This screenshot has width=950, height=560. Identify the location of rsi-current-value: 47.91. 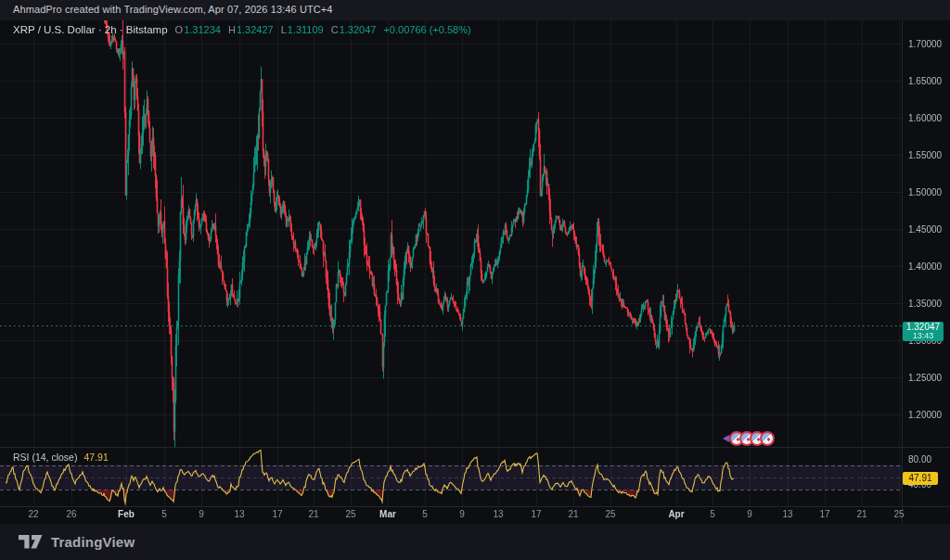
(96, 457).